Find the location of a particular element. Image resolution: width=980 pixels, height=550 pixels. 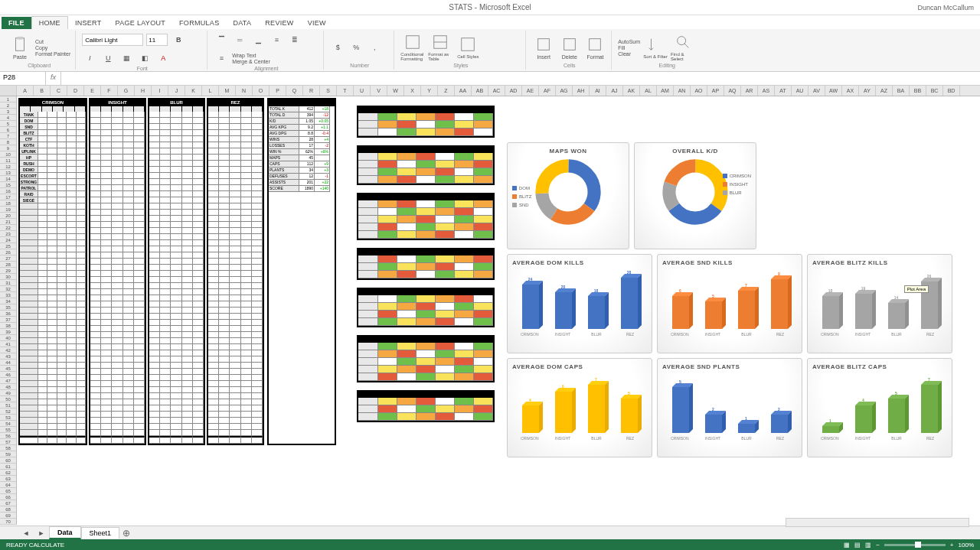

table-insight: INSIGHT is located at coordinates (118, 272).